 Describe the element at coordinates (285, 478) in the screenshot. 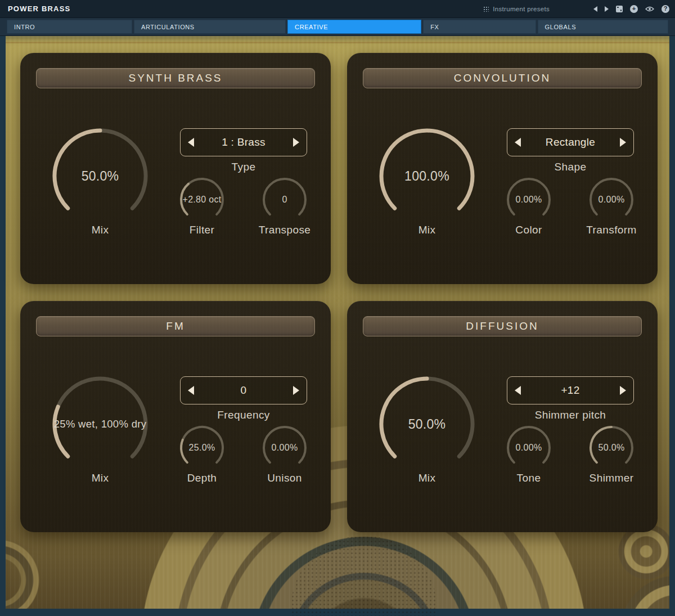

I see `knob-label: Unison` at that location.